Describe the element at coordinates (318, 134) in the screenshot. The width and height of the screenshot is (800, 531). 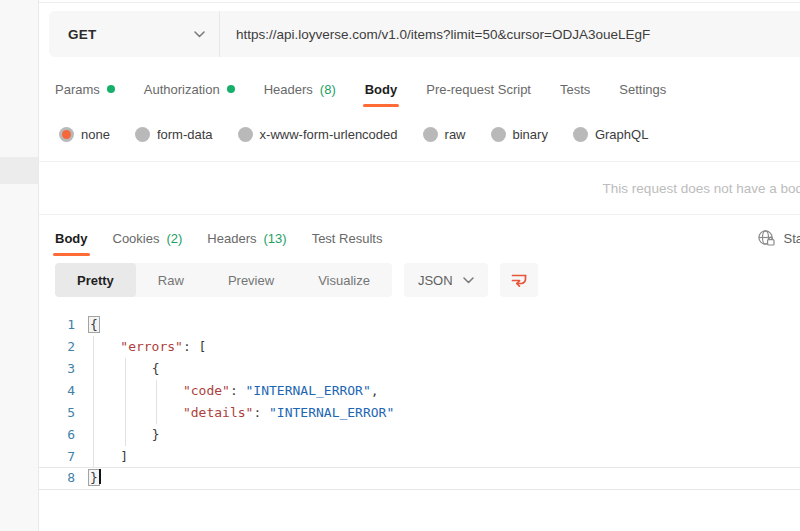
I see `body-type-x-www-form-urlencoded: x-www-form-urlencoded` at that location.